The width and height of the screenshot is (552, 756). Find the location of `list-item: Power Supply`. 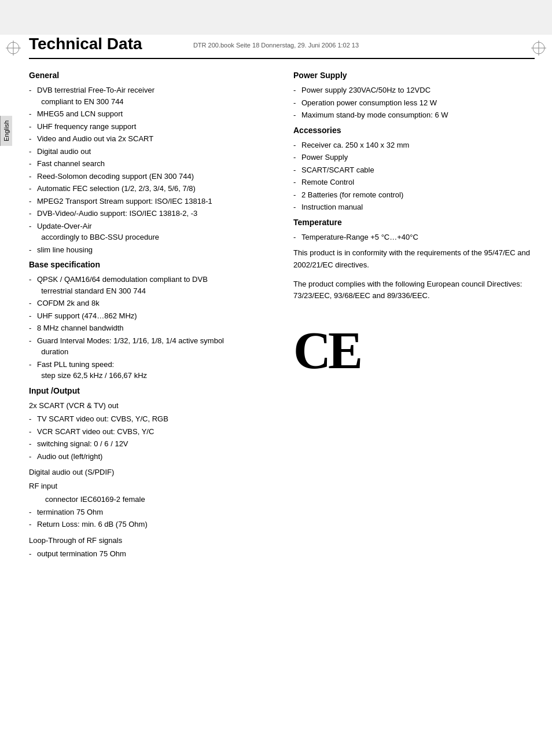

list-item: Power Supply is located at coordinates (414, 157).